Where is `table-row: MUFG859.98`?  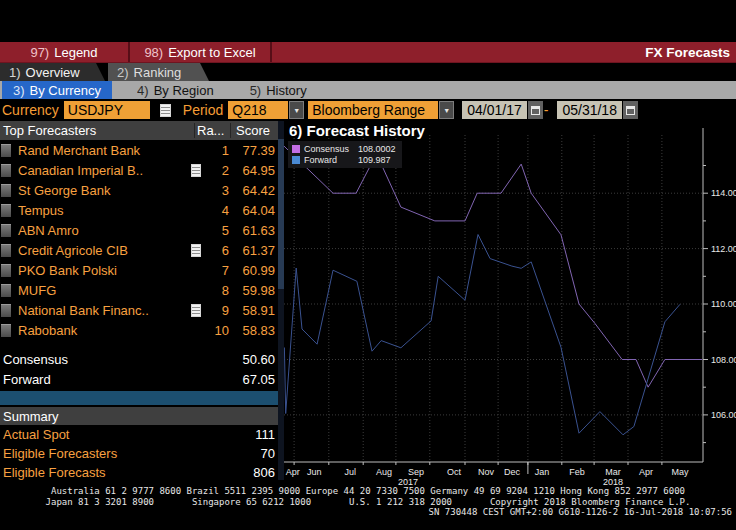 table-row: MUFG859.98 is located at coordinates (139, 290).